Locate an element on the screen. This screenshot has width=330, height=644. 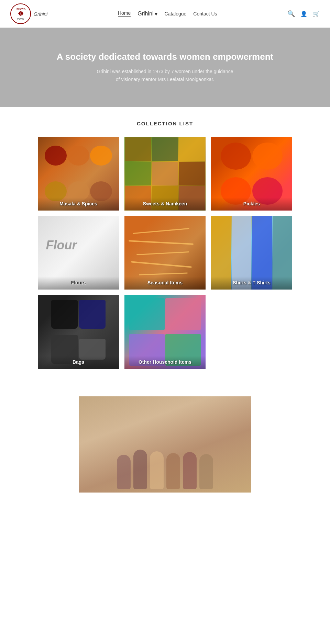
hero-heading: A society dedicated towards women empowe… is located at coordinates (165, 57).